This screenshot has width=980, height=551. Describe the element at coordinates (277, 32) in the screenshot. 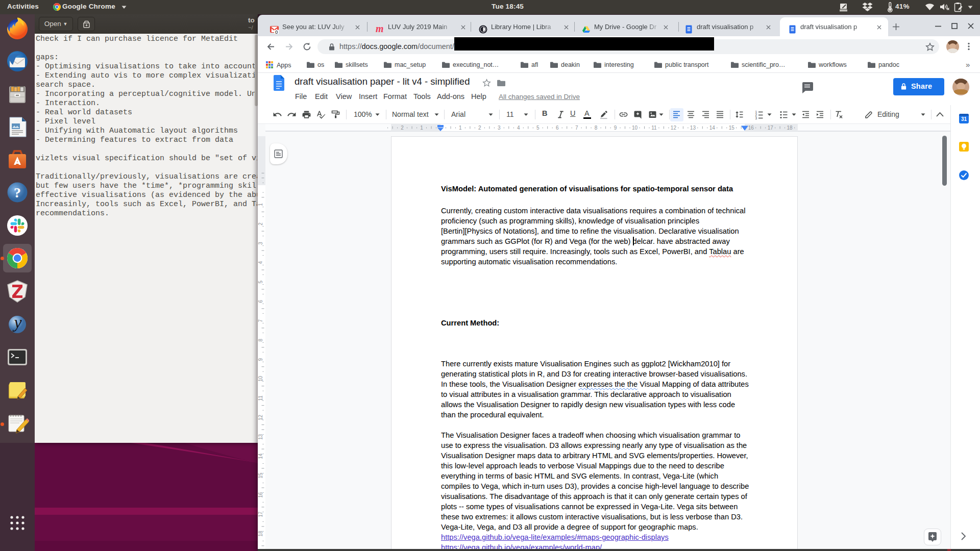

I see `svg-text: 0` at that location.